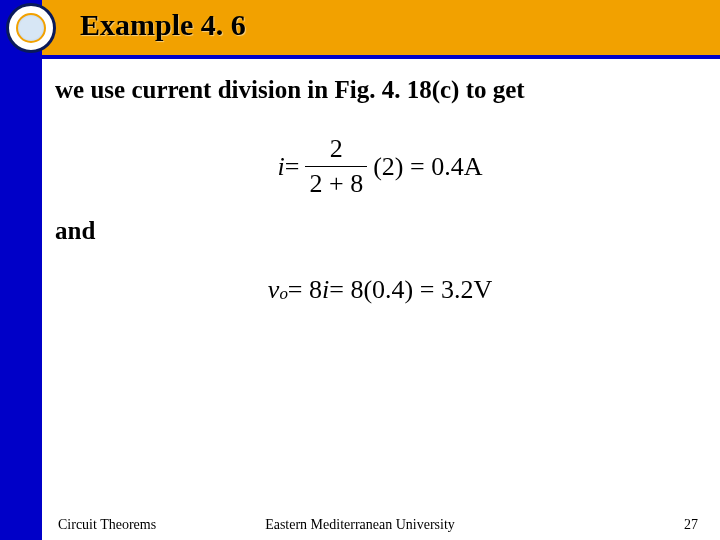 The height and width of the screenshot is (540, 720). What do you see at coordinates (336, 150) in the screenshot?
I see `eq1-numerator: 2` at bounding box center [336, 150].